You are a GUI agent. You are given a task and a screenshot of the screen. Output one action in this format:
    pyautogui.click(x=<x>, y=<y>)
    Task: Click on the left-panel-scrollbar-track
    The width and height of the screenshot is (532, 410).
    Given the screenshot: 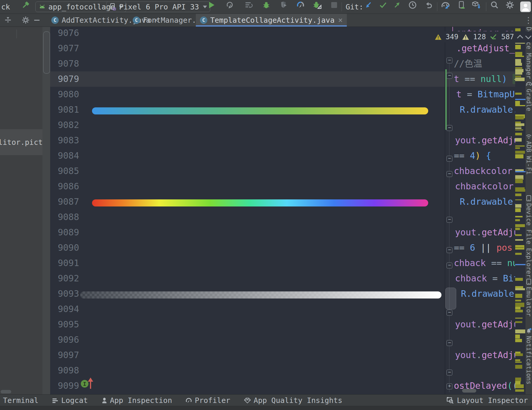 What is the action you would take?
    pyautogui.click(x=46, y=211)
    